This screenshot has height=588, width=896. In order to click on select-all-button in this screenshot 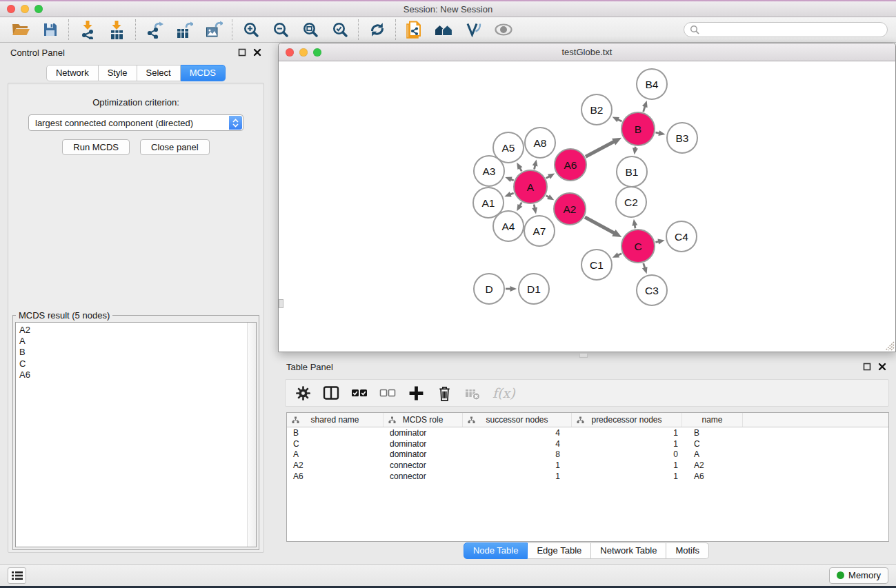, I will do `click(359, 393)`.